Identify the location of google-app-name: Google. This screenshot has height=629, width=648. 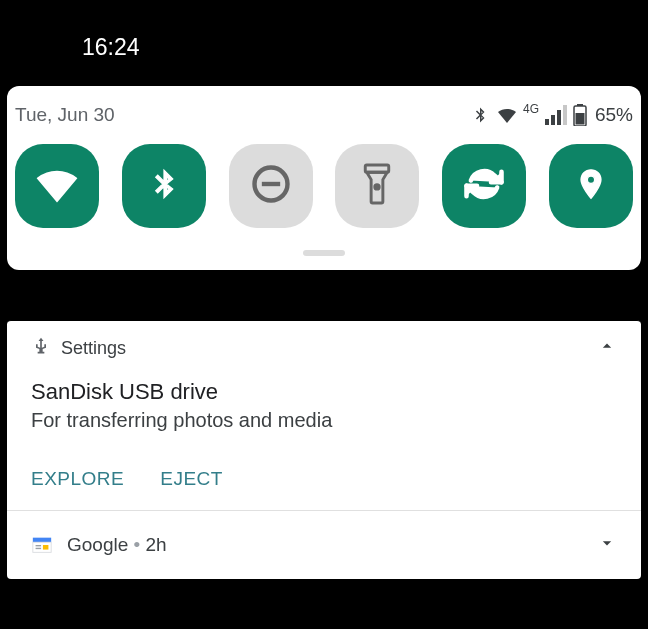
(98, 544).